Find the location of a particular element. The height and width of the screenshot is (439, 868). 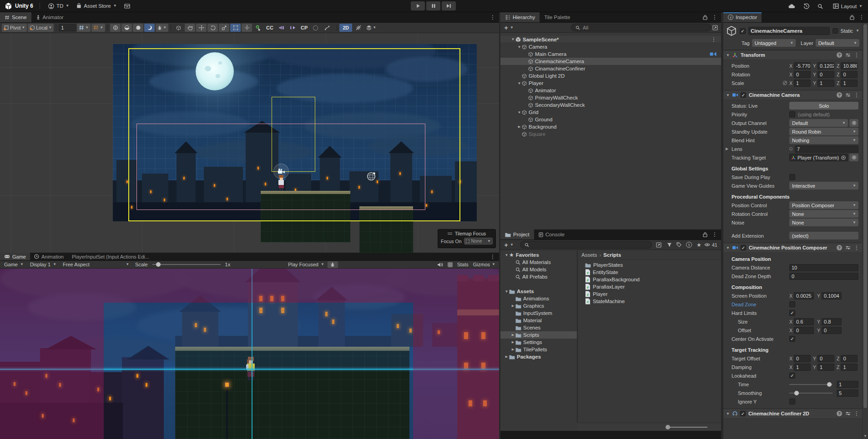

project-tree-row: ▶Graphics is located at coordinates (539, 306).